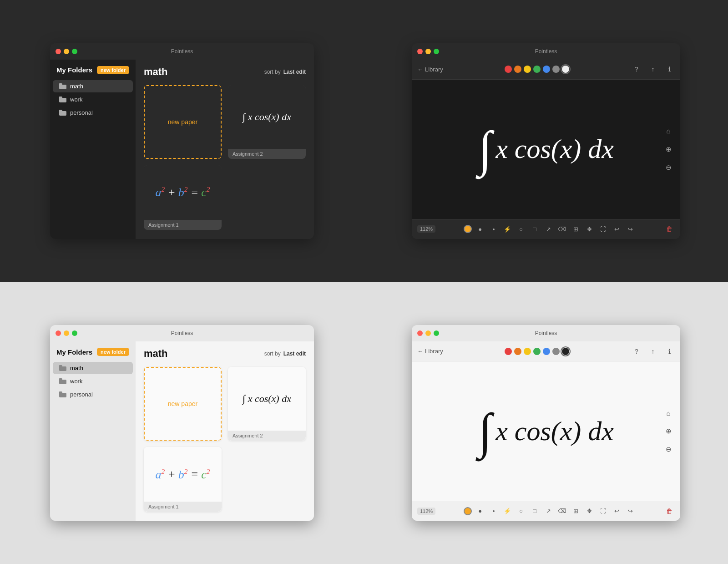 This screenshot has width=728, height=564. Describe the element at coordinates (93, 394) in the screenshot. I see `sidebar-item-personal-3: personal` at that location.